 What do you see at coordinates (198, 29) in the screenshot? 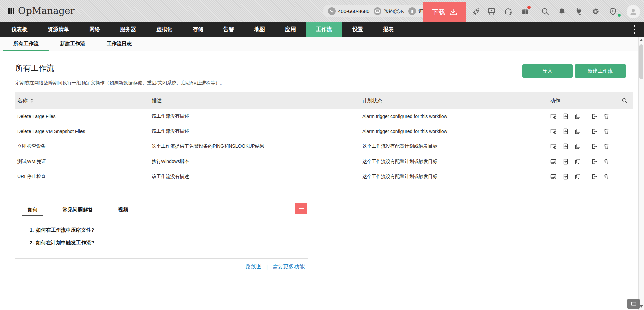
I see `nav-item-storage: 存储` at bounding box center [198, 29].